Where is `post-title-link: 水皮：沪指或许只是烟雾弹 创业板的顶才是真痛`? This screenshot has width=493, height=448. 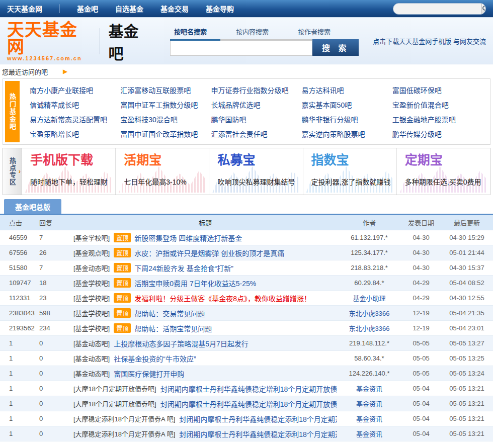 post-title-link: 水皮：沪指或许只是烟雾弹 创业板的顶才是真痛 is located at coordinates (209, 253).